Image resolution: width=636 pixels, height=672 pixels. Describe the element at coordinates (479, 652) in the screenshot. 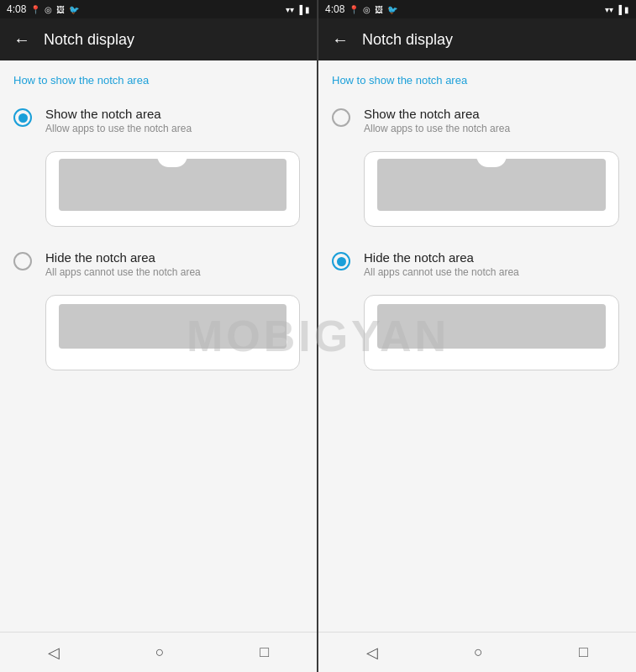

I see `nav-home-right: ○` at that location.